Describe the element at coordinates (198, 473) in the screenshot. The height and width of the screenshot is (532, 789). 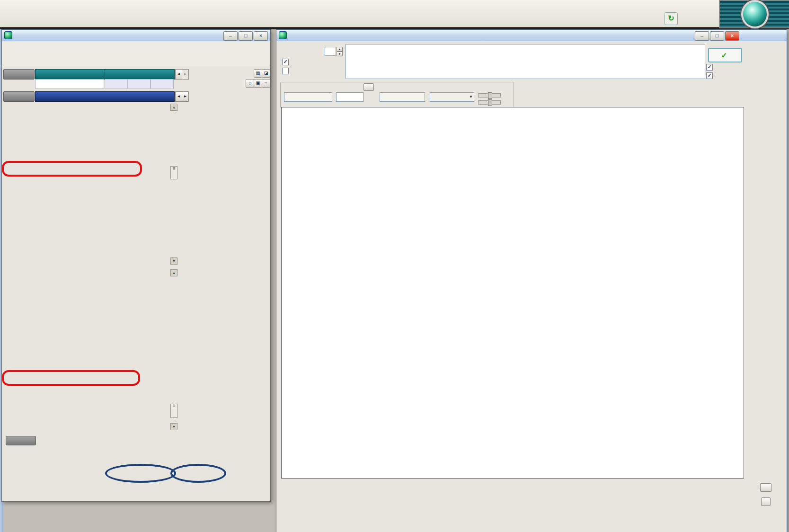
I see `annotation-theta-ellipse` at that location.